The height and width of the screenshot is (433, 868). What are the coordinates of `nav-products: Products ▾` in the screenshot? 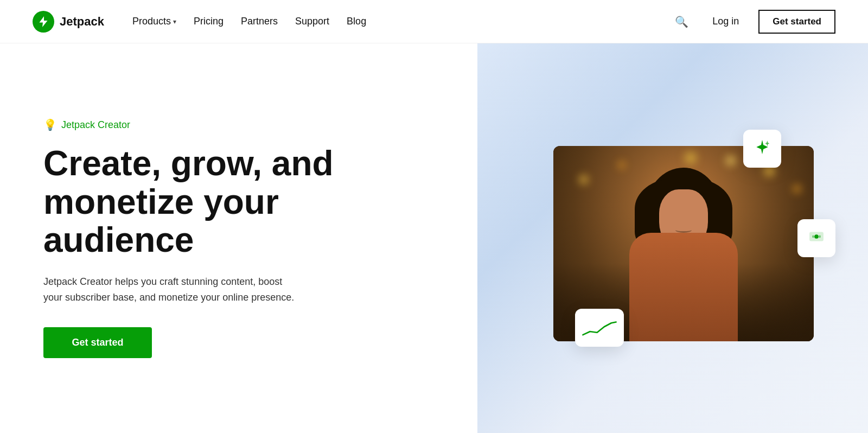 It's located at (154, 22).